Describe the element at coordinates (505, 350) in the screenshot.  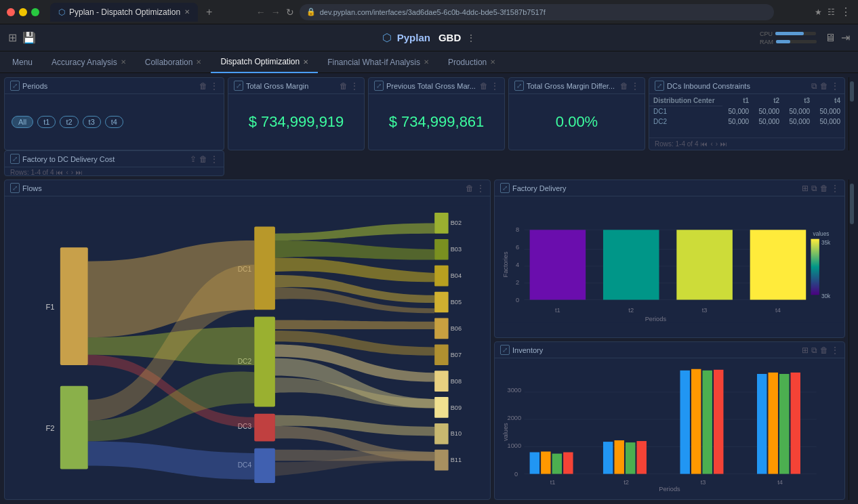
I see `expand-icon-inv: ⤢` at that location.